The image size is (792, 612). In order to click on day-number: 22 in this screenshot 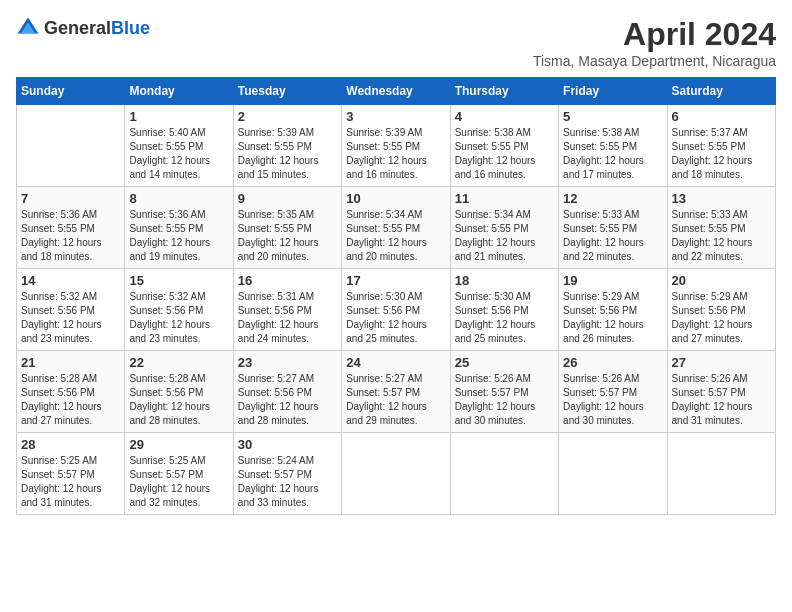, I will do `click(178, 362)`.